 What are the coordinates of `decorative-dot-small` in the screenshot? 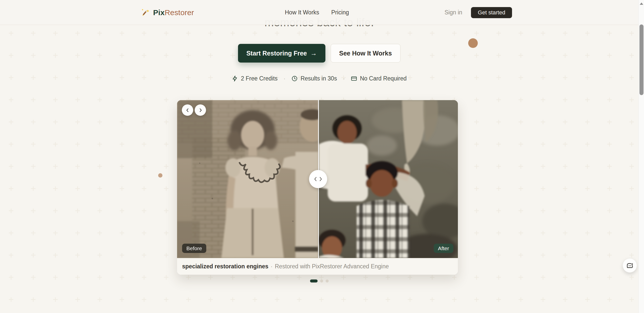 It's located at (160, 176).